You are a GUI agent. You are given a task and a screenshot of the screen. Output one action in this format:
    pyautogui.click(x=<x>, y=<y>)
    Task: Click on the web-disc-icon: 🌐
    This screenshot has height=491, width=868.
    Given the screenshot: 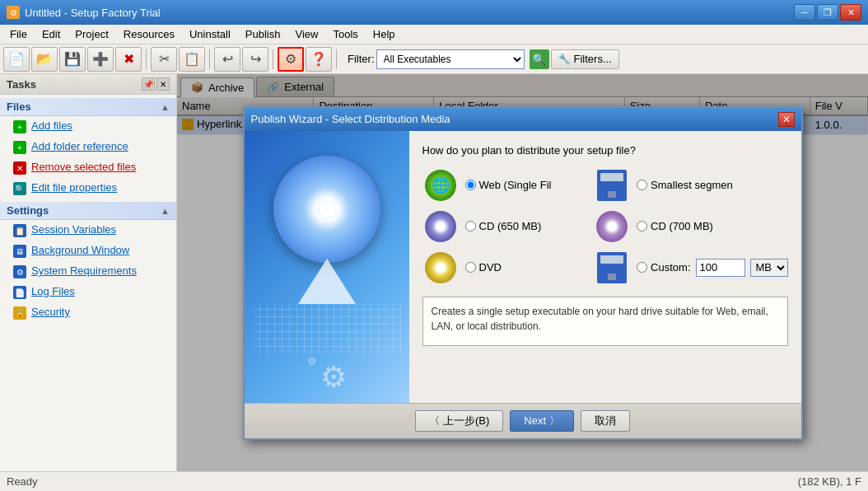 What is the action you would take?
    pyautogui.click(x=441, y=185)
    